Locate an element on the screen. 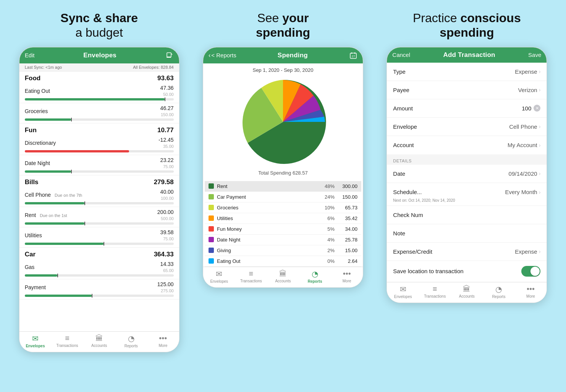 This screenshot has height=392, width=566. amount-input: 100 ✕ is located at coordinates (531, 108).